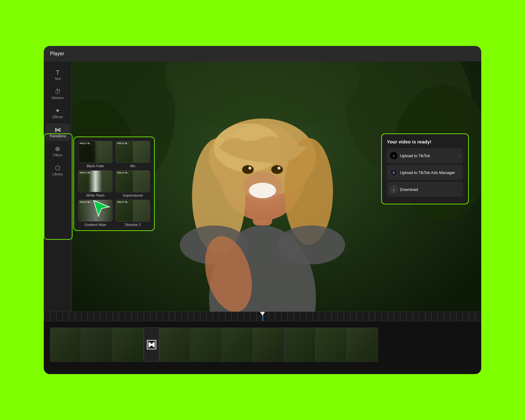 Image resolution: width=525 pixels, height=420 pixels. What do you see at coordinates (262, 317) in the screenshot?
I see `timeline-ruler` at bounding box center [262, 317].